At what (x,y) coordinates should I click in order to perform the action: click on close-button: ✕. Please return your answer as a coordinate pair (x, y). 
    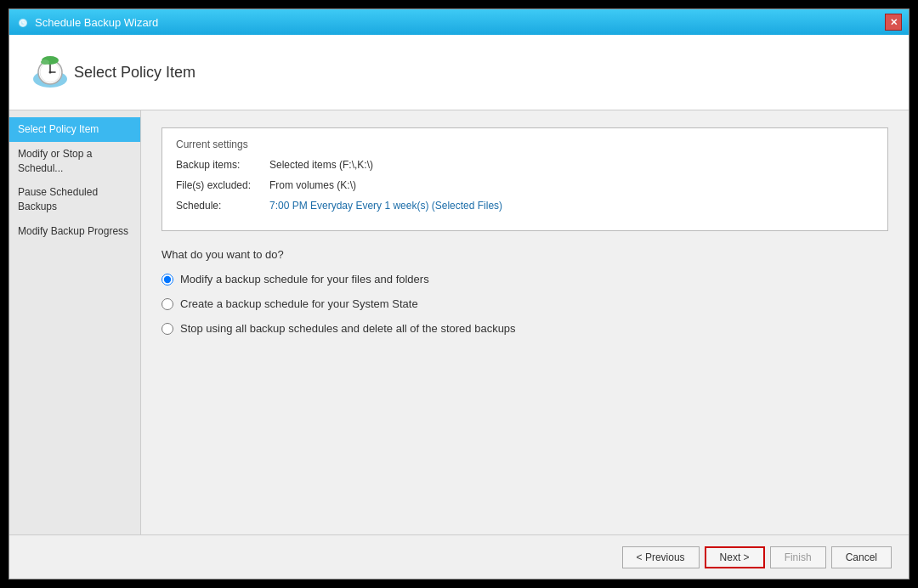
    Looking at the image, I should click on (893, 22).